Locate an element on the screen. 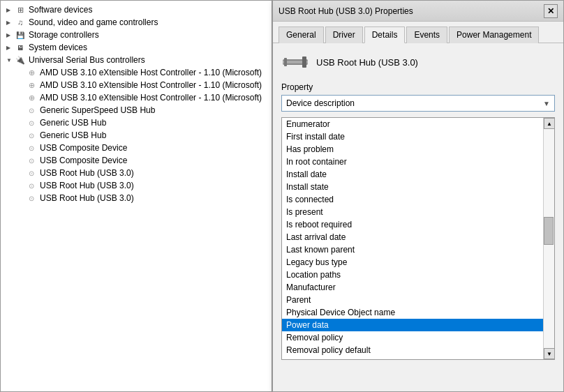  dropdown-arrow-icon: ▼ is located at coordinates (547, 103).